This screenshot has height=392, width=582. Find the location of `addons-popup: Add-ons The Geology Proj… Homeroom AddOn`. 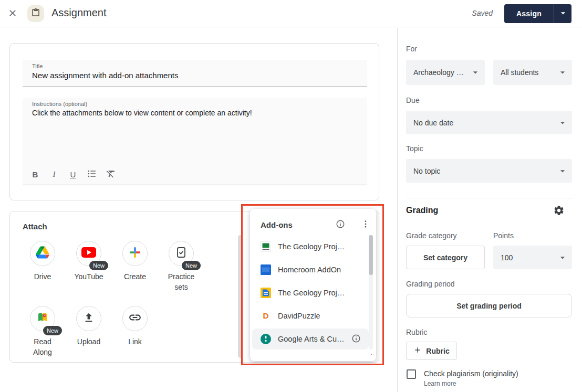

addons-popup: Add-ons The Geology Proj… Homeroom AddOn is located at coordinates (313, 285).